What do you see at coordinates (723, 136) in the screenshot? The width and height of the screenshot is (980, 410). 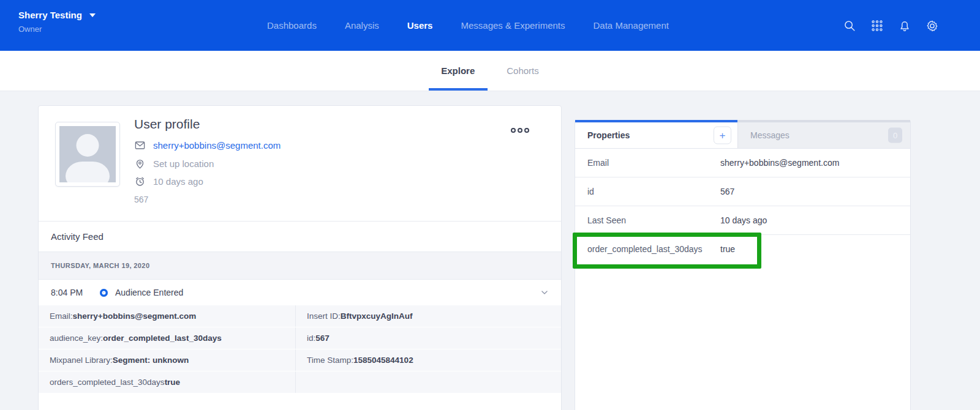 I see `add-property-button: +` at bounding box center [723, 136].